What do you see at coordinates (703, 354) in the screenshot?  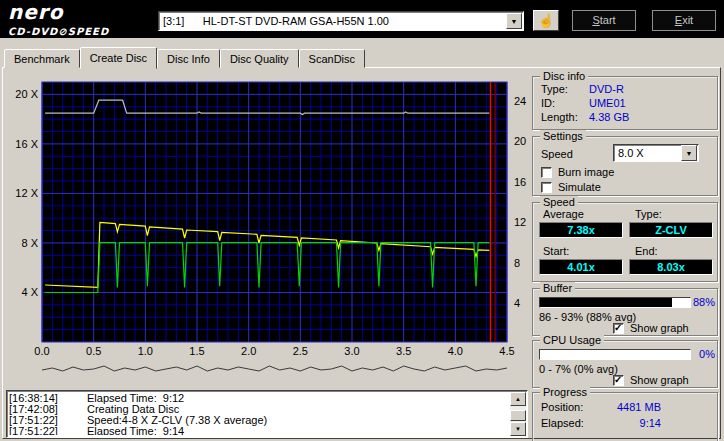 I see `cpu-percent: 0%` at bounding box center [703, 354].